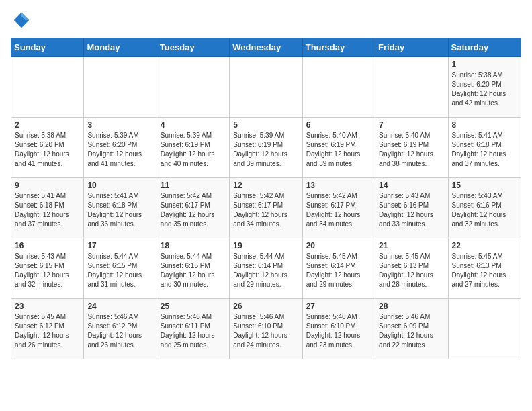 Image resolution: width=532 pixels, height=411 pixels. Describe the element at coordinates (120, 246) in the screenshot. I see `day-number: 17` at that location.